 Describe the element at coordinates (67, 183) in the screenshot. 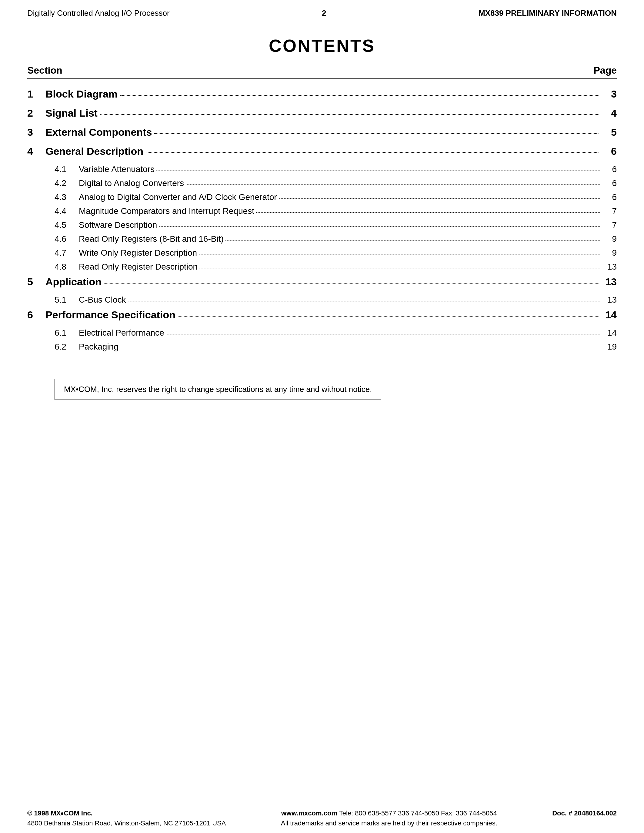

I see `toc-sub-number-4-2: 4.2` at that location.